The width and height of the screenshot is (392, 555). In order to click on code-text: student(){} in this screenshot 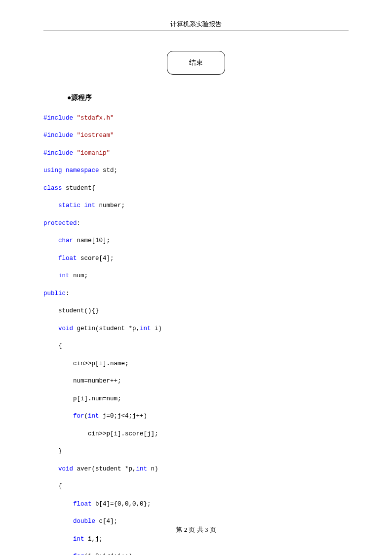, I will do `click(79, 311)`.